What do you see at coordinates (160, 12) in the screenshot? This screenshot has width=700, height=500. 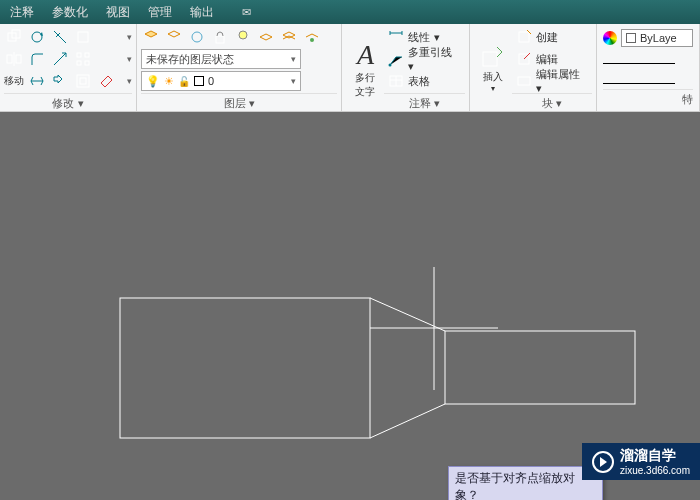 I see `menu-manage: 管理` at bounding box center [160, 12].